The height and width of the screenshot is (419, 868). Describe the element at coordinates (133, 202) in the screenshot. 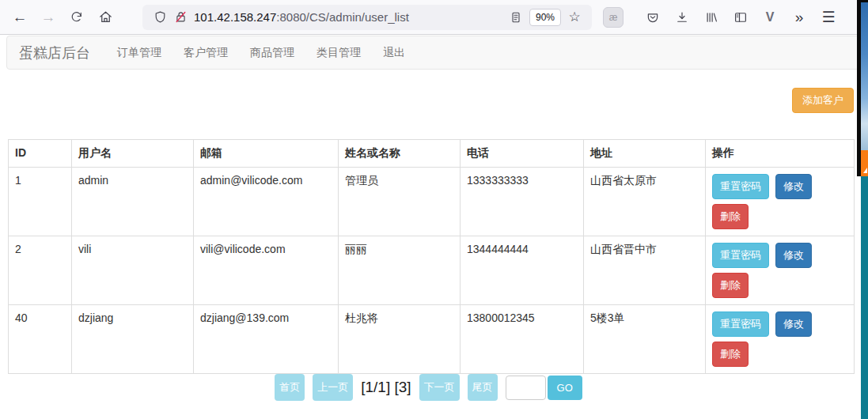

I see `cell-username: admin` at that location.